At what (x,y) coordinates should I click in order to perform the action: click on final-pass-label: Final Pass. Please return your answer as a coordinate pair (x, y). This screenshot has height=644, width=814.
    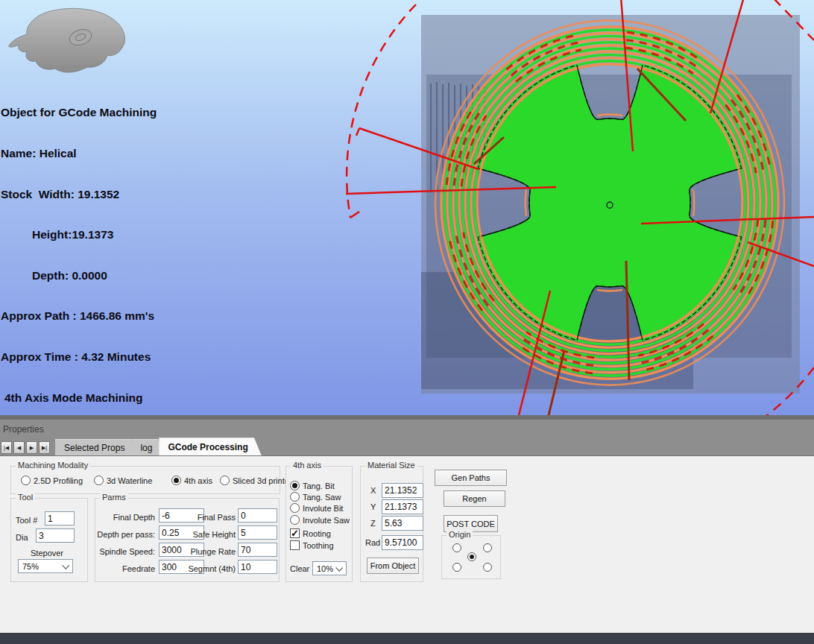
    Looking at the image, I should click on (206, 517).